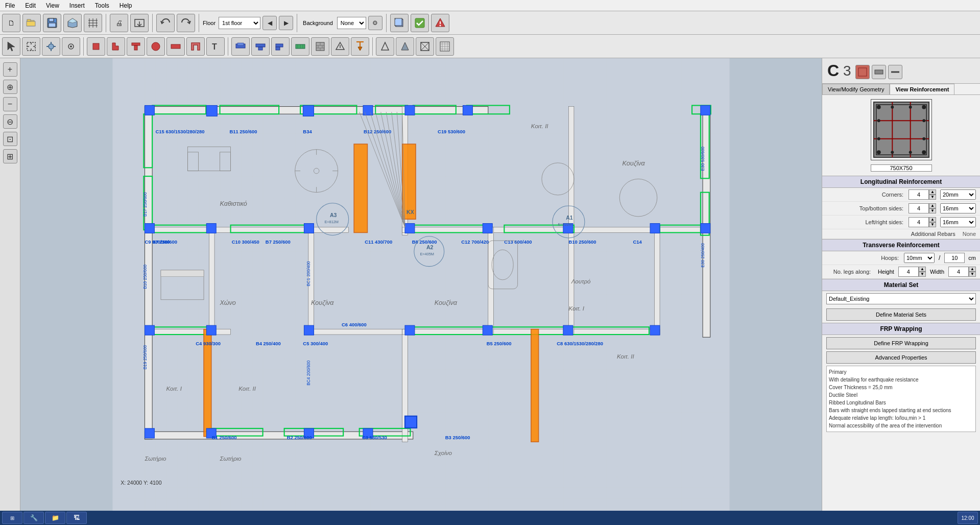 This screenshot has width=980, height=525. What do you see at coordinates (240, 23) in the screenshot?
I see `floor-select: 1st floor 2nd floor 3rd floor Foundation` at bounding box center [240, 23].